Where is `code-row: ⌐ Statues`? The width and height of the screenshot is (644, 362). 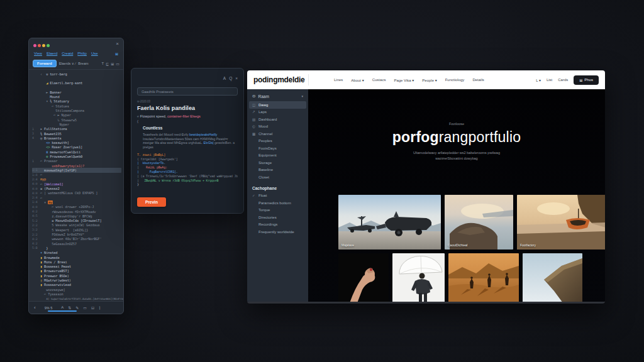 code-row: ⌐ Statues is located at coordinates (78, 106).